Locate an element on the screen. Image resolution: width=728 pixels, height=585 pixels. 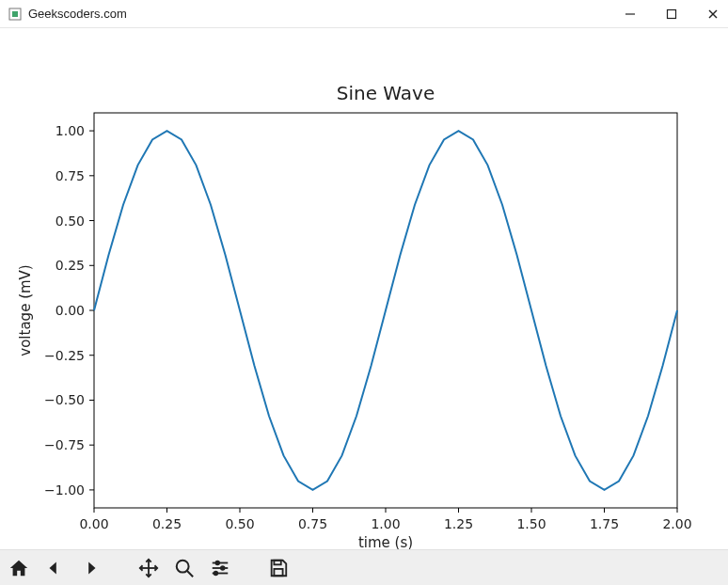
minimize-button is located at coordinates (630, 14).